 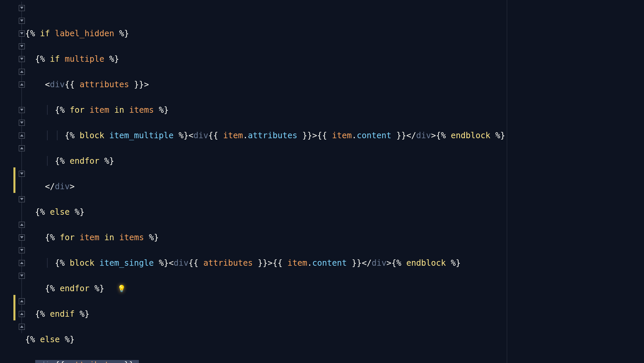 I want to click on keyword-if: if, so click(x=45, y=34).